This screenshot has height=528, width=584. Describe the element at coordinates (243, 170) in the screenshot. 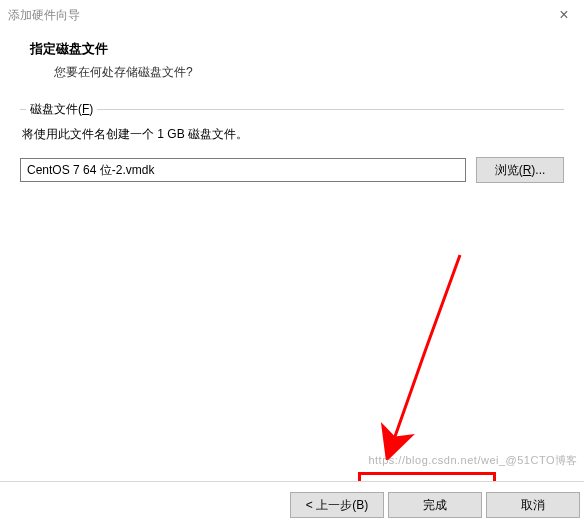

I see `disk-file-input` at that location.